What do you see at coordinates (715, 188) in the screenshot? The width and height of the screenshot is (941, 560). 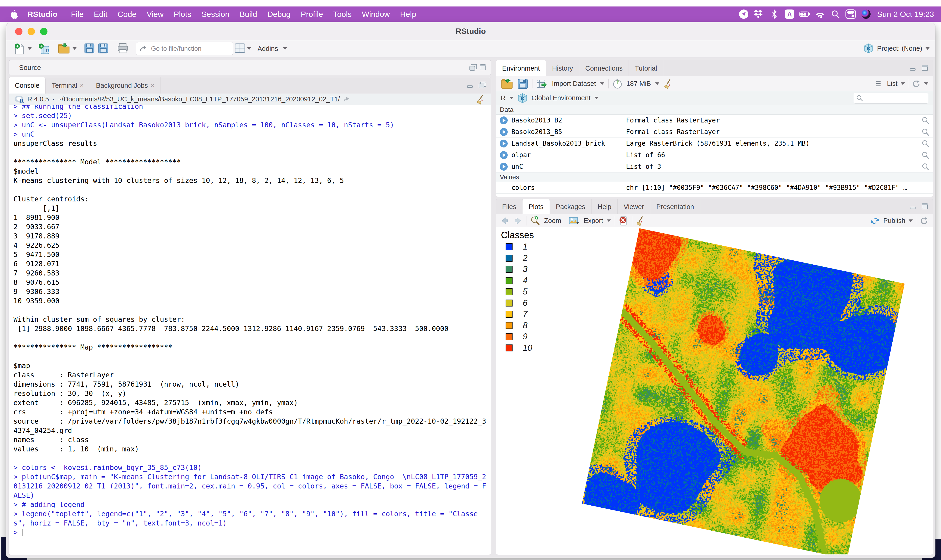 I see `environment-row-colors: colorschr [1:10] "#0035F9" "#036CA7" "#3…` at bounding box center [715, 188].